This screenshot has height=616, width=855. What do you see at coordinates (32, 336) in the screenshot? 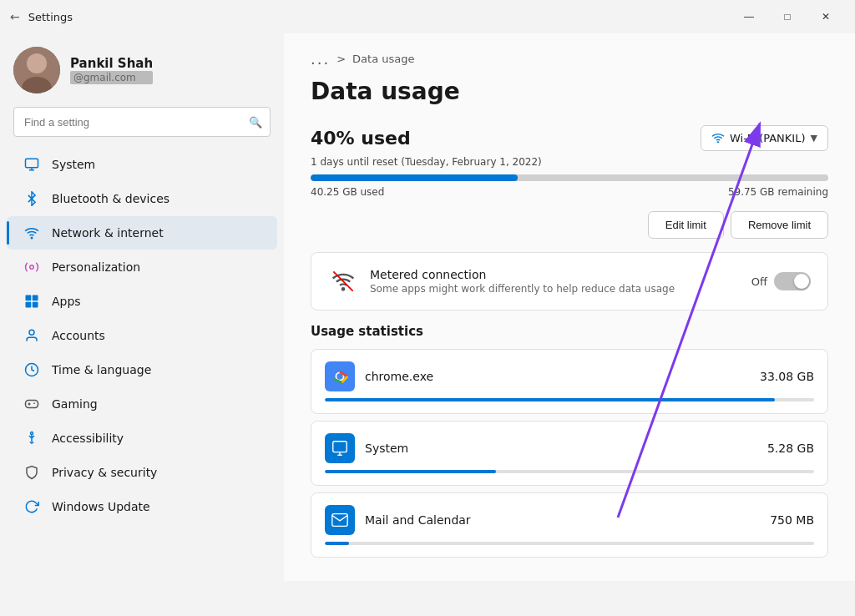
I see `accounts-icon` at bounding box center [32, 336].